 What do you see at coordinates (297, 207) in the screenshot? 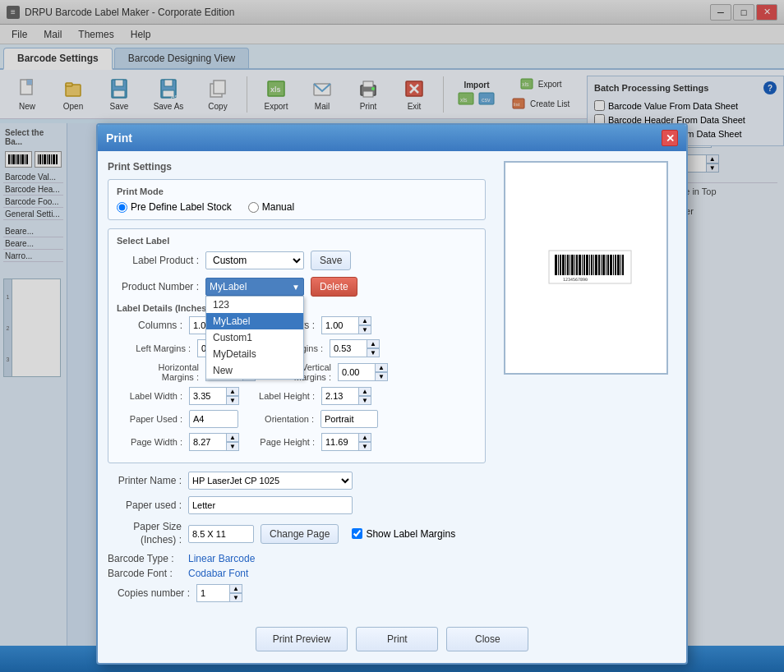
I see `radio-group: Pre Define Label Stock Manual` at bounding box center [297, 207].